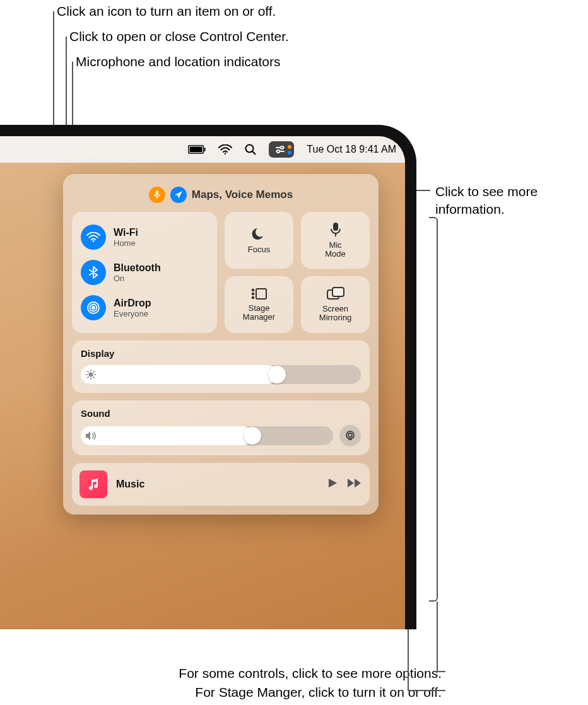  Describe the element at coordinates (93, 272) in the screenshot. I see `bluetooth-toggle-icon` at that location.